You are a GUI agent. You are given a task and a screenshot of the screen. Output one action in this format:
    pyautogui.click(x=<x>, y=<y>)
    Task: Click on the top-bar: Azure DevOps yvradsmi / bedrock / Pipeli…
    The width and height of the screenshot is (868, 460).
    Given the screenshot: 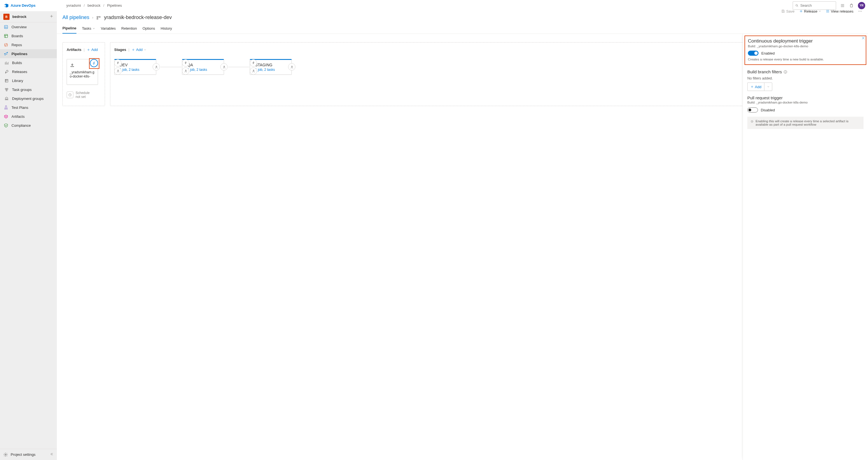 What is the action you would take?
    pyautogui.click(x=434, y=5)
    